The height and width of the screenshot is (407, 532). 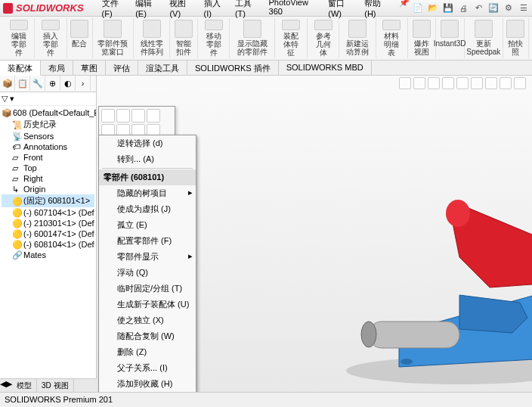 What do you see at coordinates (484, 38) in the screenshot?
I see `ribbon-speedpak: 更新Speedpak` at bounding box center [484, 38].